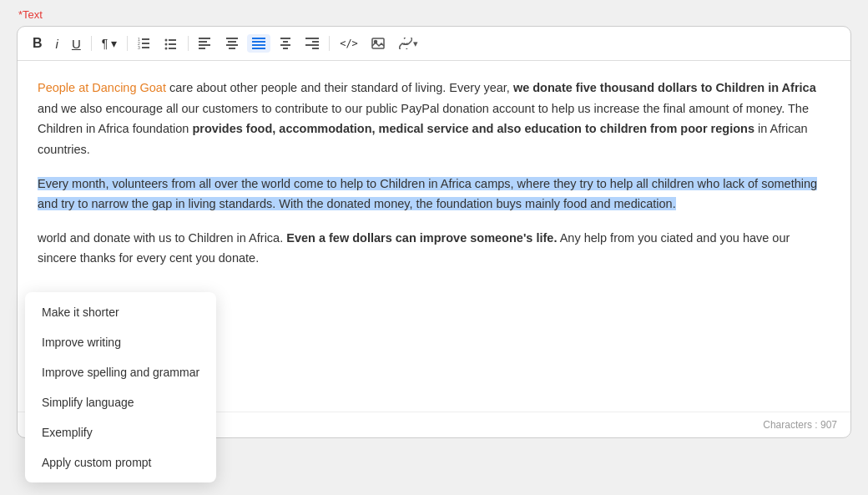 This screenshot has width=868, height=495. What do you see at coordinates (144, 43) in the screenshot?
I see `ordered-list-button: 123` at bounding box center [144, 43].